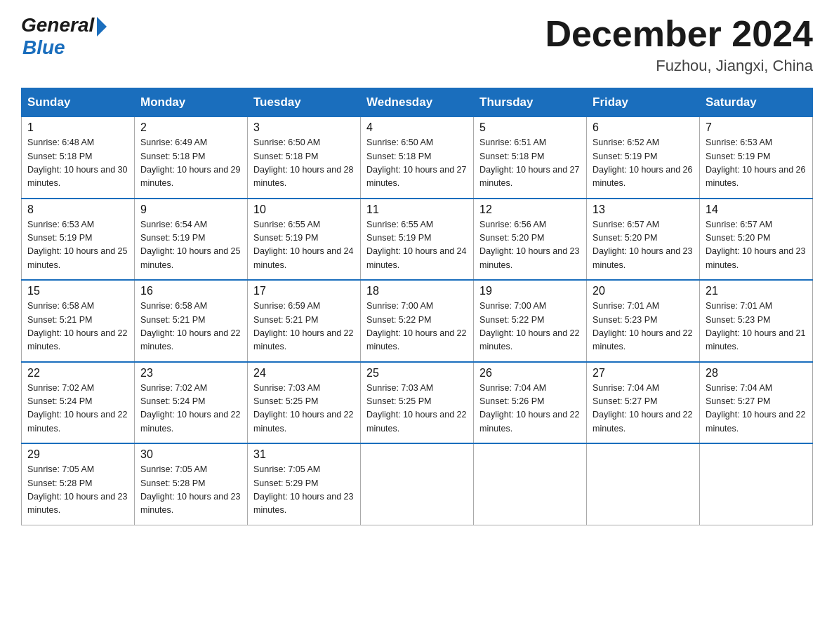 The image size is (834, 644). Describe the element at coordinates (417, 102) in the screenshot. I see `header-wednesday: Wednesday` at that location.